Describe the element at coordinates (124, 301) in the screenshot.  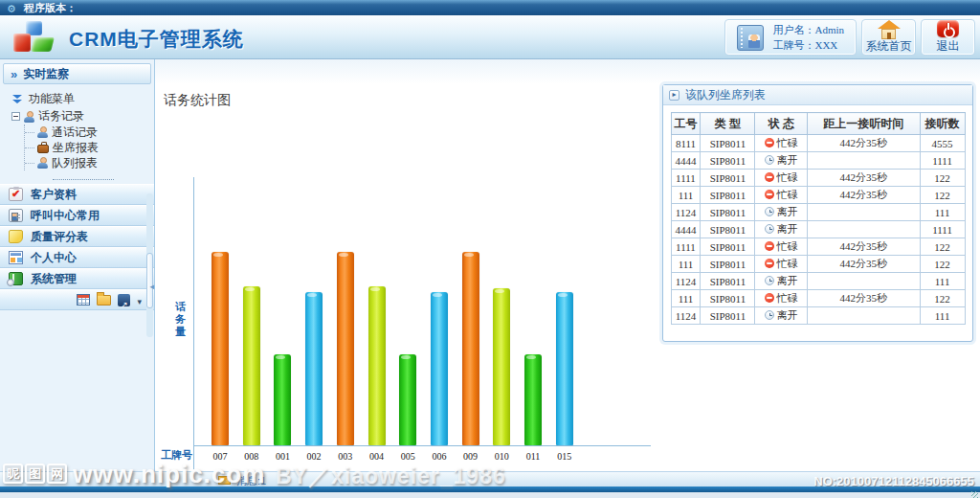
I see `launch-arrow-icon` at that location.